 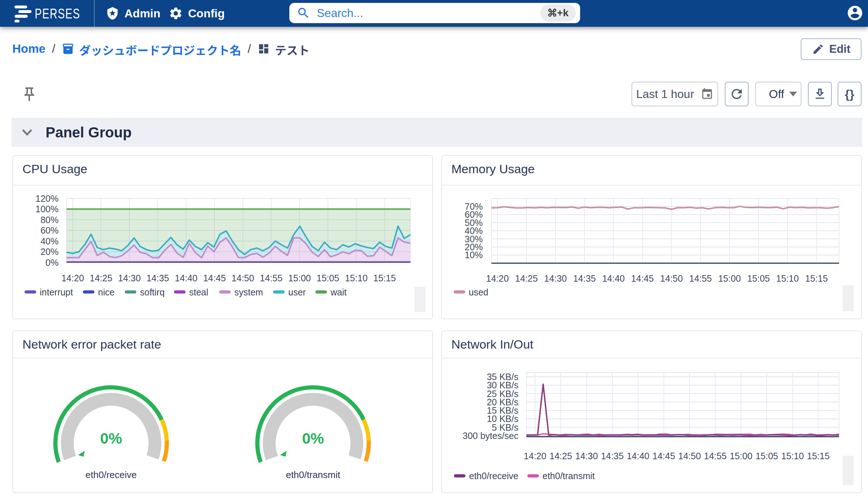 I want to click on svg-text: nice, so click(x=106, y=292).